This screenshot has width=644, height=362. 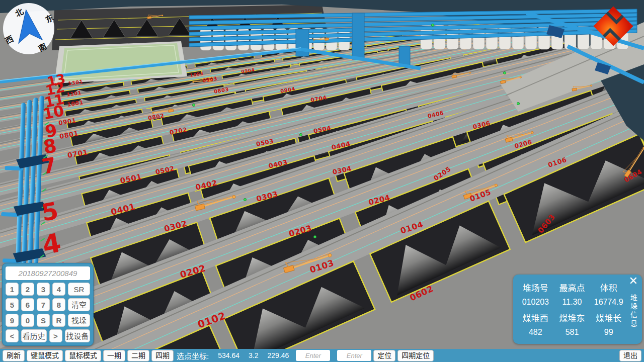 I want to click on keypad-key-清空: 清空, so click(x=79, y=305).